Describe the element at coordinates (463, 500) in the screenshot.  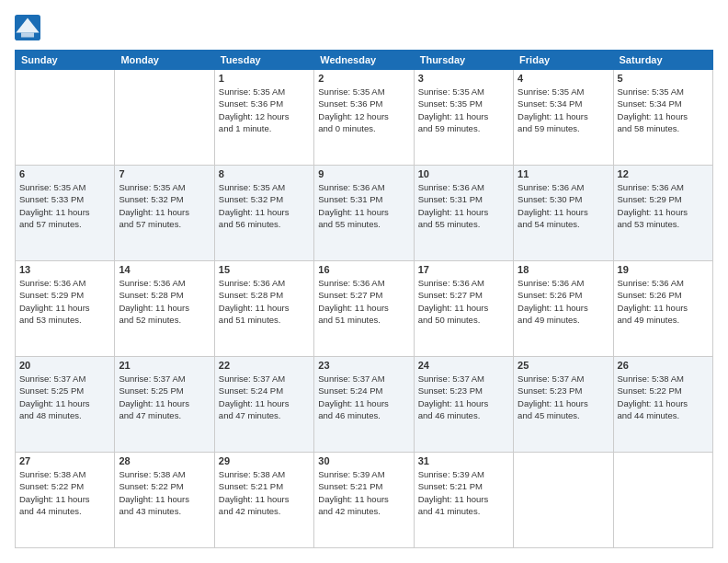
I see `calendar-cell: 31Sunrise: 5:39 AM Sunset: 5:21 PM Dayli…` at that location.